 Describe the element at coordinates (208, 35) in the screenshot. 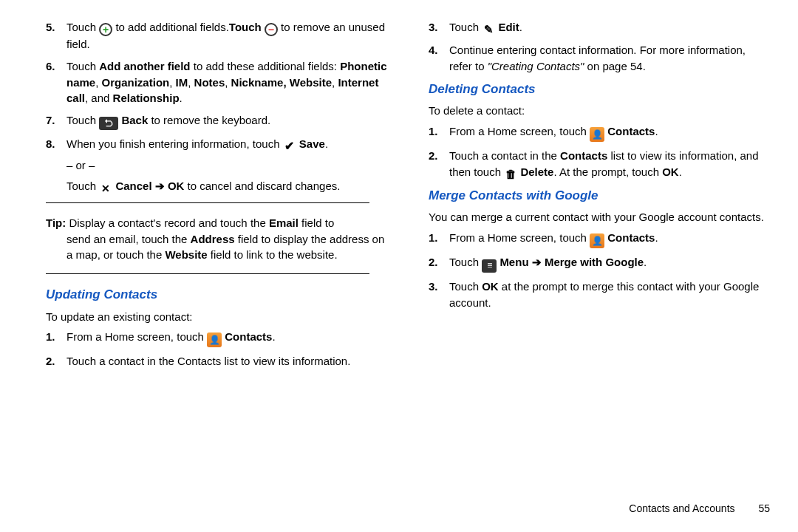

I see `list-item: 5. Touch + to add additional fields.Touc…` at that location.